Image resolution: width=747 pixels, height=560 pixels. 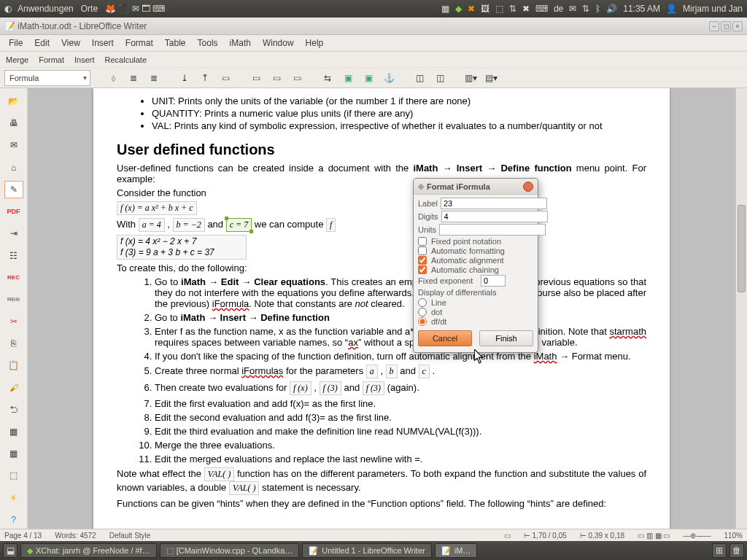 What do you see at coordinates (89, 551) in the screenshot?
I see `taskbar-entry: ◆XChat: janrh @ FreeNode / #f…` at bounding box center [89, 551].